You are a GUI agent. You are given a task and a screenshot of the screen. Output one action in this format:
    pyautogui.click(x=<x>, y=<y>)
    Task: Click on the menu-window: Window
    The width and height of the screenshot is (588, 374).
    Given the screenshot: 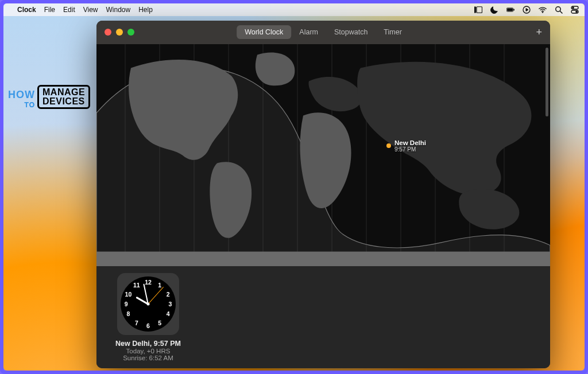 What is the action you would take?
    pyautogui.click(x=118, y=10)
    